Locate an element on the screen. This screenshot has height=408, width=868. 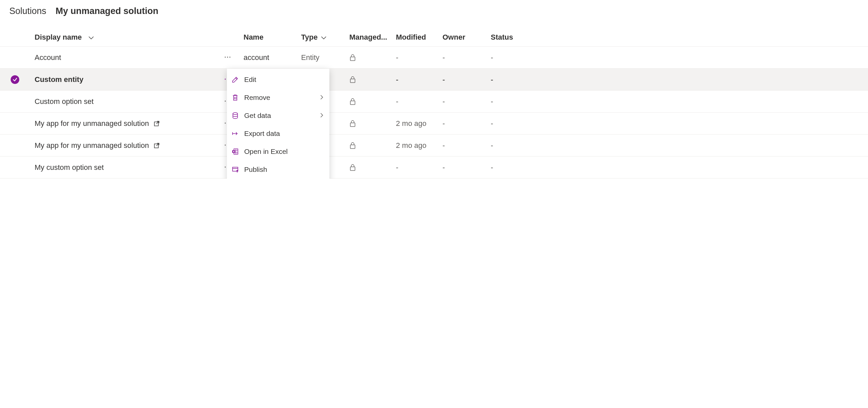
excel-icon is located at coordinates (235, 152).